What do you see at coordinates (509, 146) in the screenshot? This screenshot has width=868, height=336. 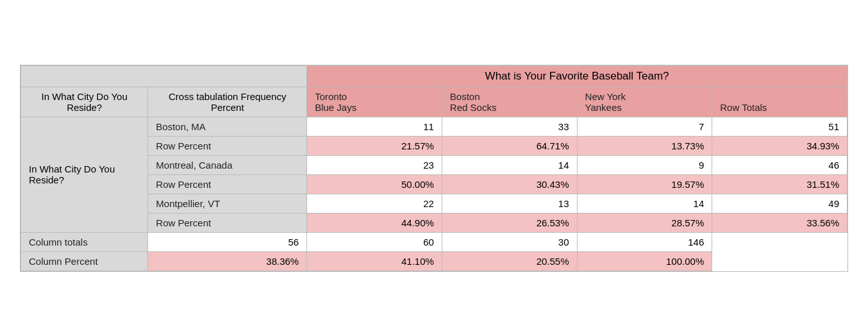 I see `data-cell: 64.71%` at bounding box center [509, 146].